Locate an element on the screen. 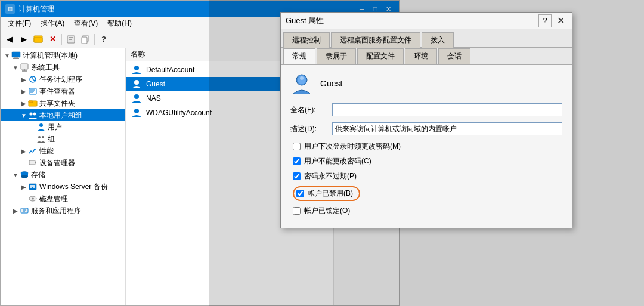 The image size is (644, 306). tools-icon is located at coordinates (24, 67).